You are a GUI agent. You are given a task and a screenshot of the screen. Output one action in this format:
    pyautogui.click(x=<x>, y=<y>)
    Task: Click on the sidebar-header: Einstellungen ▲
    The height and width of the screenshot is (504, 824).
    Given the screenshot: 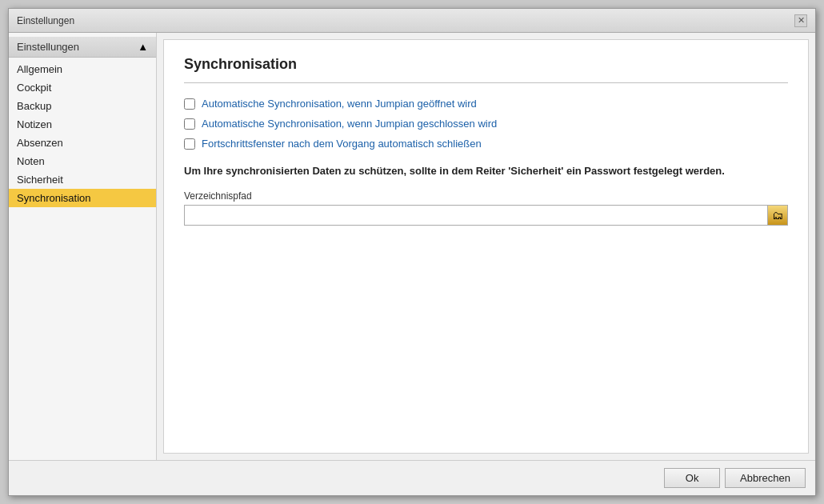 What is the action you would take?
    pyautogui.click(x=82, y=47)
    